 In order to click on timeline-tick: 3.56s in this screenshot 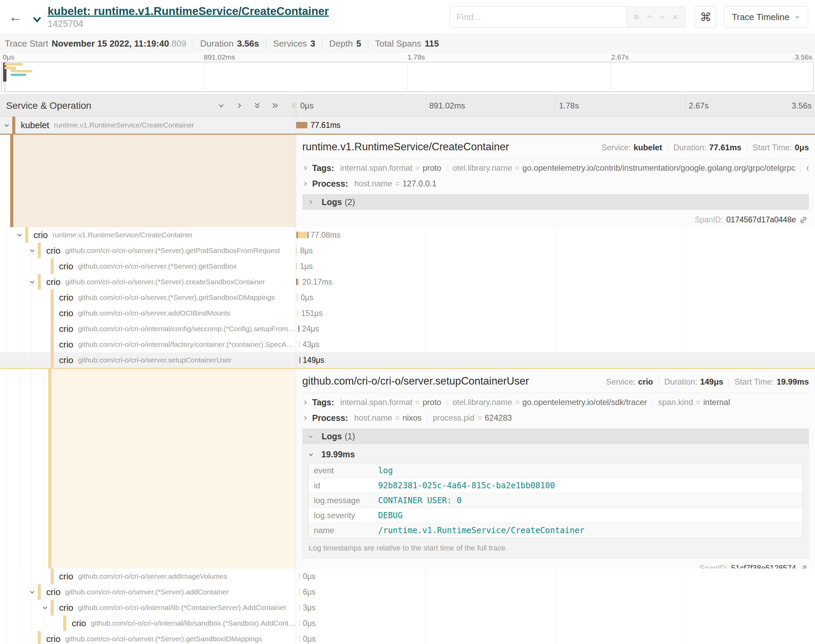, I will do `click(801, 106)`.